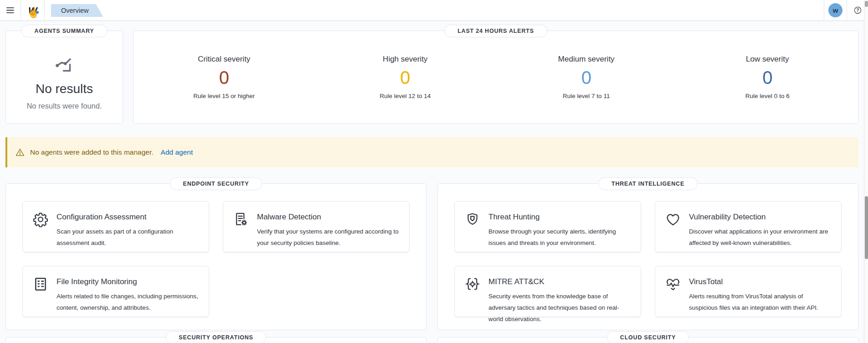  Describe the element at coordinates (586, 96) in the screenshot. I see `severity-rule-range: Rule level 7 to 11` at that location.